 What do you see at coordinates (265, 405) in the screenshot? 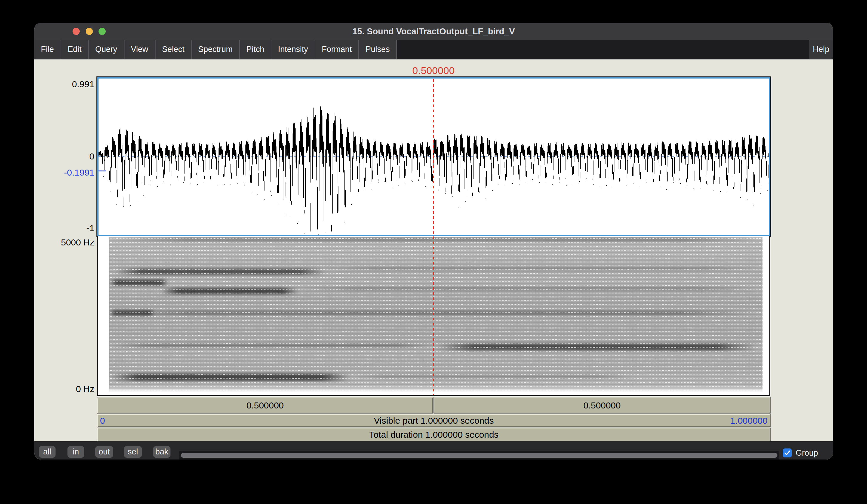
I see `play-left-part-bar: 0.500000` at bounding box center [265, 405].